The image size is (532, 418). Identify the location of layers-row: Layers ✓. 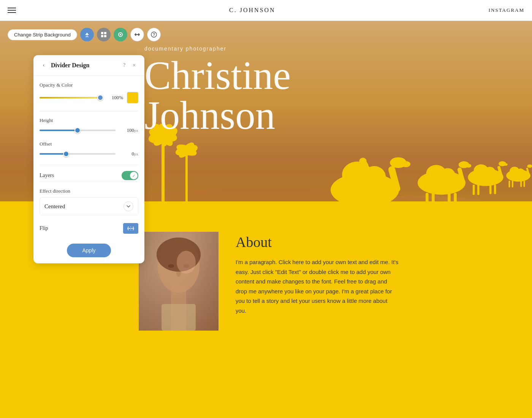
(89, 176).